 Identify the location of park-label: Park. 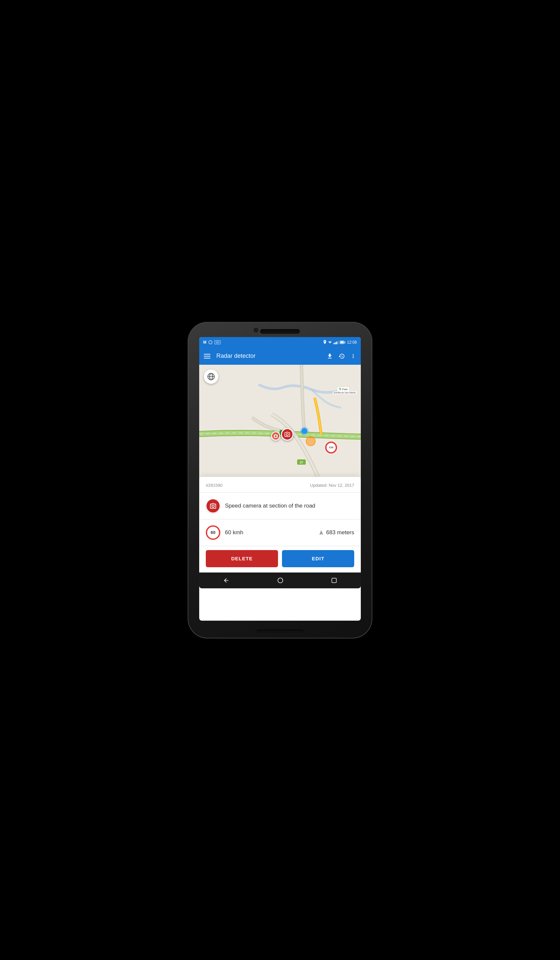
(343, 389).